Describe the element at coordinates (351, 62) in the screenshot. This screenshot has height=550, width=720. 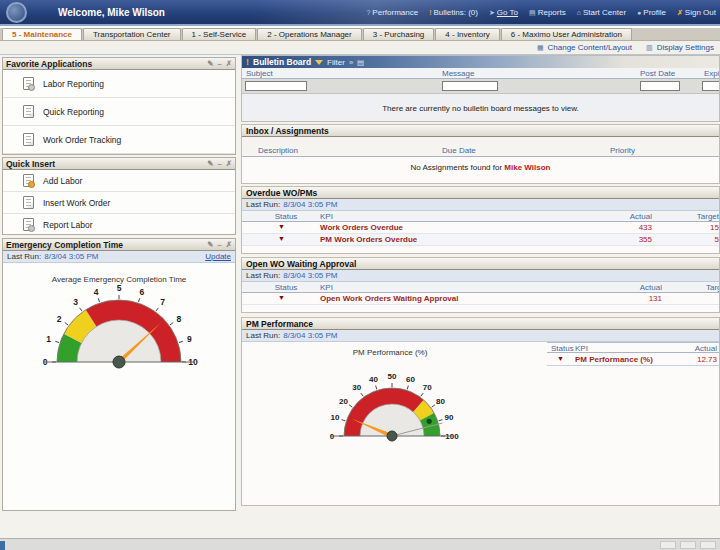
I see `expand-filter-icon: »` at that location.